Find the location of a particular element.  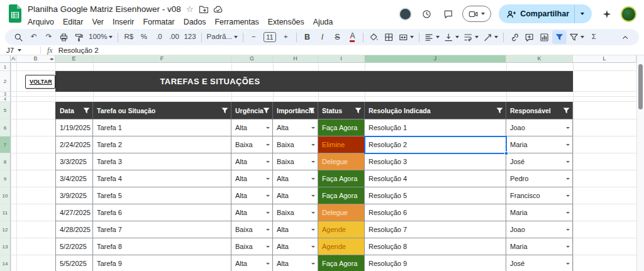

cell-task: Tarefa 7 is located at coordinates (162, 230).